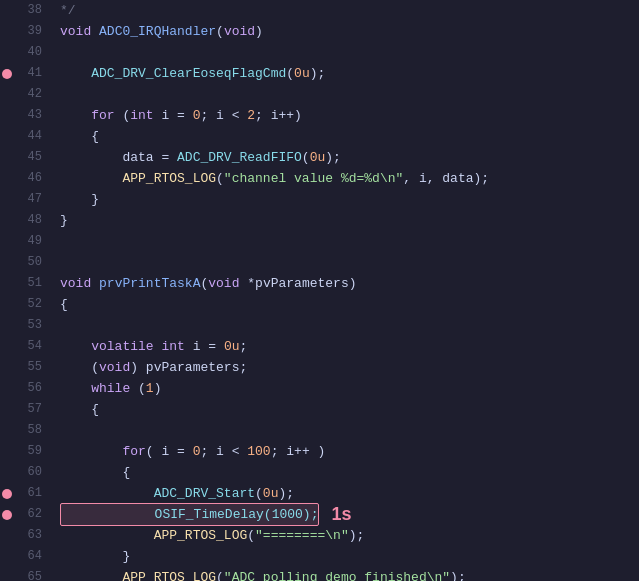  I want to click on line-number: 59, so click(24, 452).